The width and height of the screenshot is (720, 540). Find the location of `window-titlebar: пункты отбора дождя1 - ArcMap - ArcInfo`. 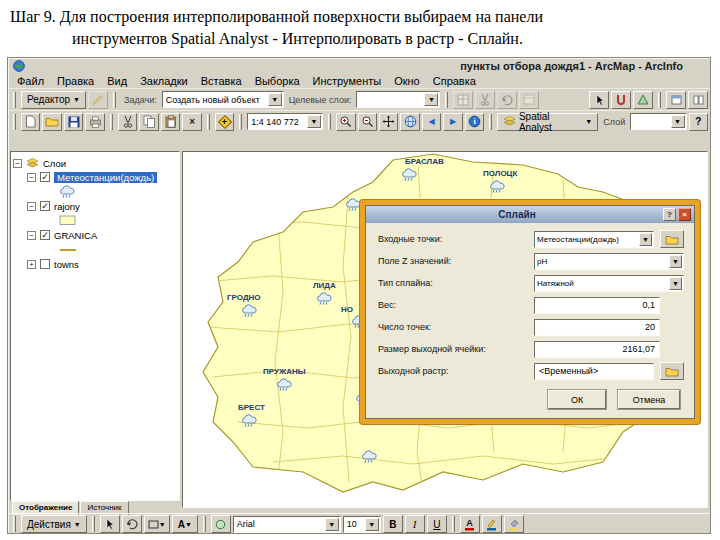

window-titlebar: пункты отбора дождя1 - ArcMap - ArcInfo is located at coordinates (359, 66).